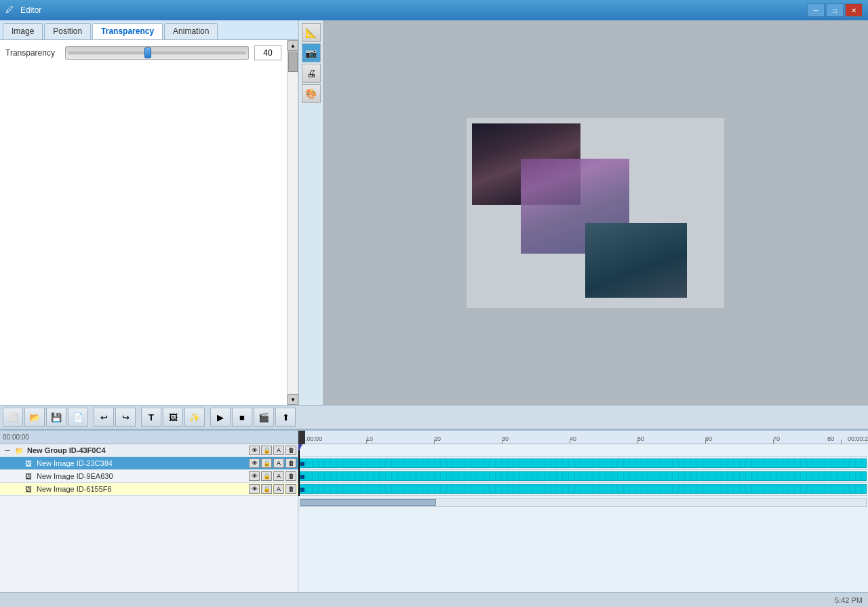 This screenshot has height=607, width=868. Describe the element at coordinates (273, 489) in the screenshot. I see `track-controls-img3: 👁 🔒 A 🗑` at that location.